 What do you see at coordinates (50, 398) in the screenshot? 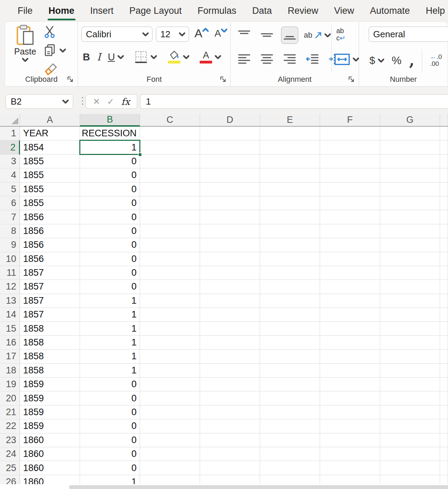
I see `cell-A20: 1859` at bounding box center [50, 398].